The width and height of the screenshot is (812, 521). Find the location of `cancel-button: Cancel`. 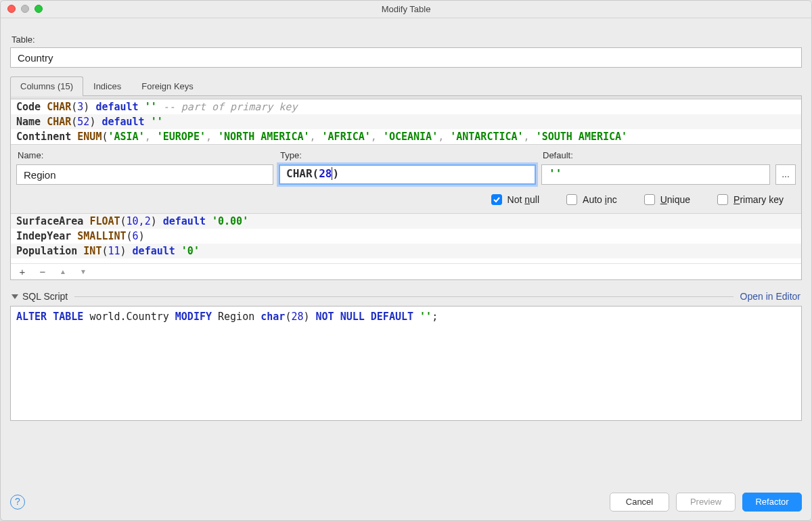

cancel-button: Cancel is located at coordinates (639, 502).